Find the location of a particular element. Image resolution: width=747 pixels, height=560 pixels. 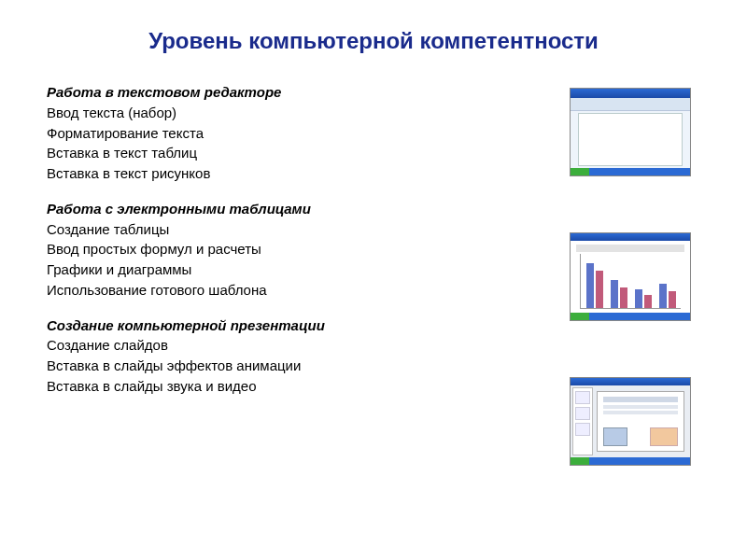

toolbar-icon is located at coordinates (630, 105).